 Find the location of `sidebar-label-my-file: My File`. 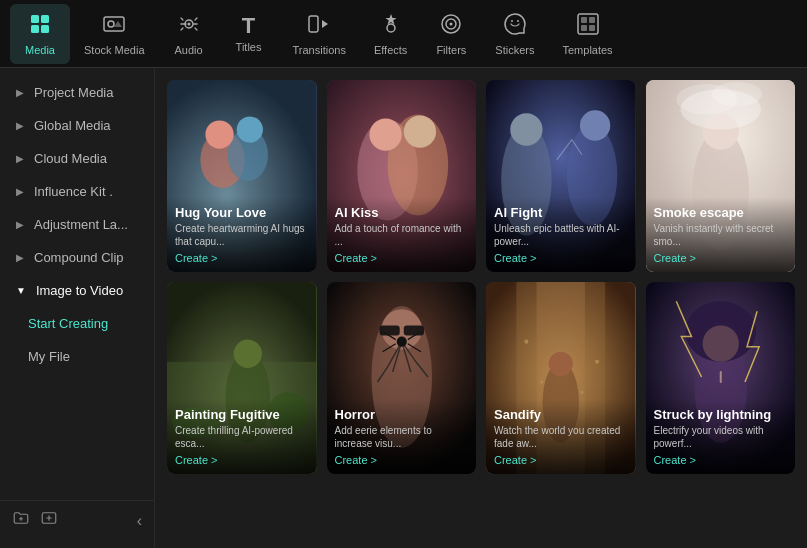

sidebar-label-my-file: My File is located at coordinates (49, 356).